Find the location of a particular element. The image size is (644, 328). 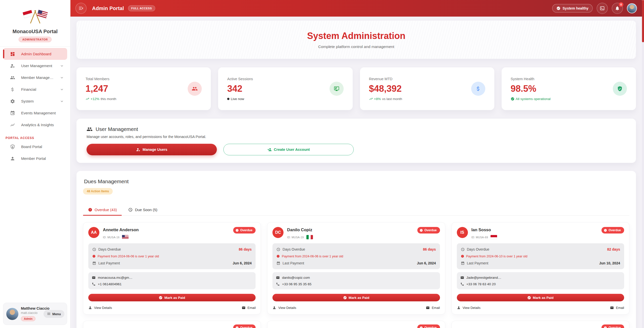

member-card: IS Ian Sosso ID: MUSA-69 Overdue is located at coordinates (540, 268).